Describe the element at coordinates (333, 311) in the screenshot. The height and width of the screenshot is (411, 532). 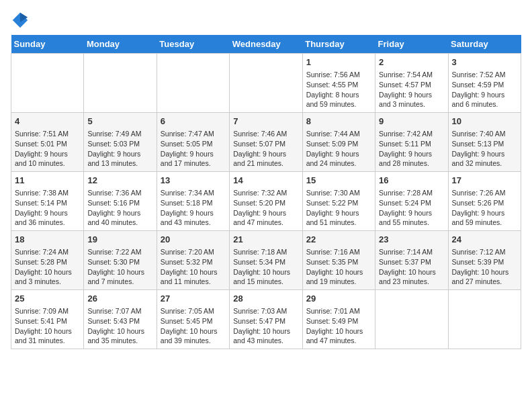
I see `sunrise-text: Sunrise: 7:01 AM` at that location.